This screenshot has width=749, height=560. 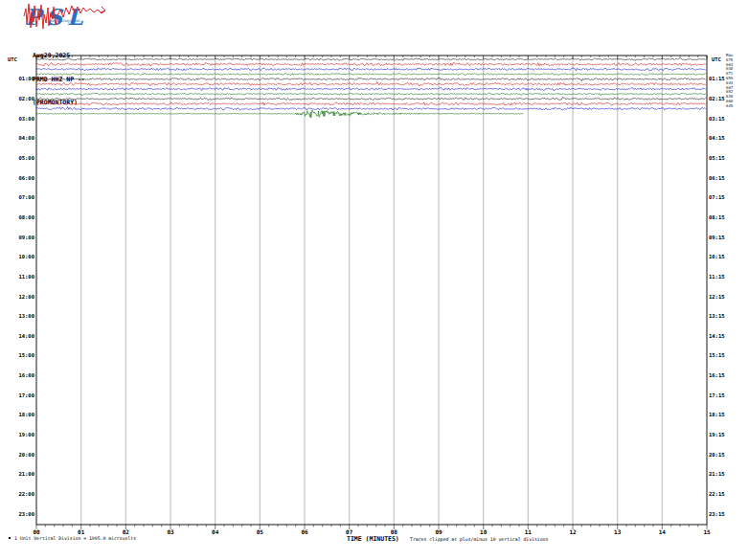 I want to click on hour-labels-right: 01:1502:1503:1504:1505:1506:1507:1508:15…, so click(x=716, y=296).